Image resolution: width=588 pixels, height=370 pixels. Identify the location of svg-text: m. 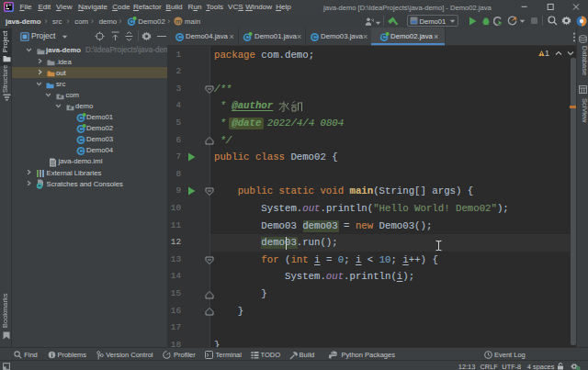
(178, 22).